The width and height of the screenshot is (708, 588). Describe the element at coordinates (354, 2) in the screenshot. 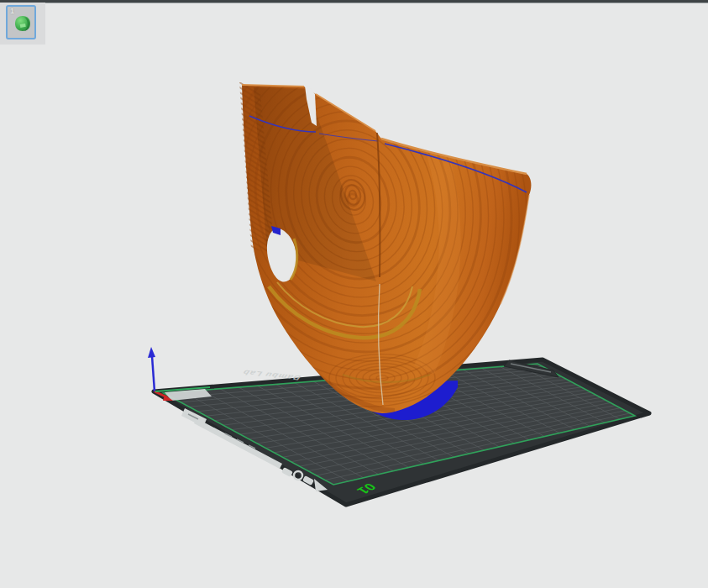

I see `top-divider` at that location.